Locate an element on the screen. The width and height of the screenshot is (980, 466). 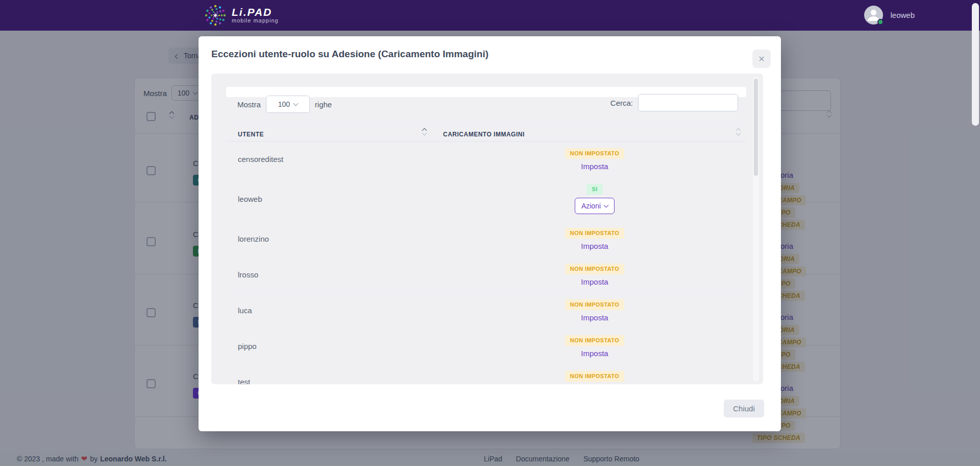
user-menu: leoweb is located at coordinates (889, 15).